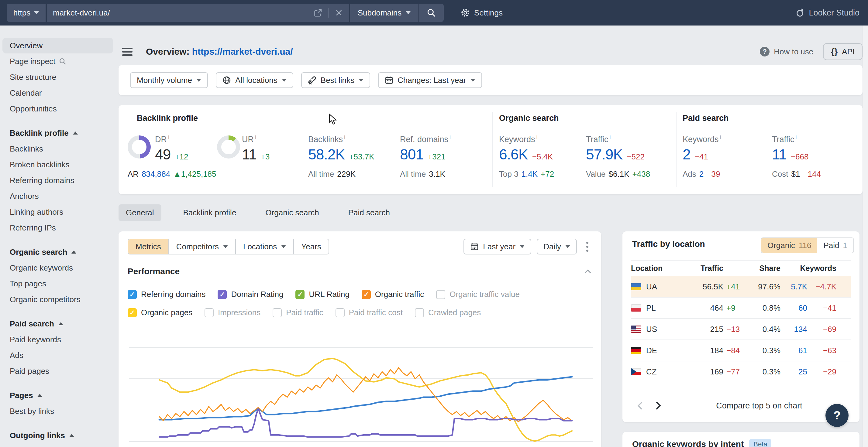  I want to click on page-title: Overview: https://market-dveri.ua/, so click(219, 52).